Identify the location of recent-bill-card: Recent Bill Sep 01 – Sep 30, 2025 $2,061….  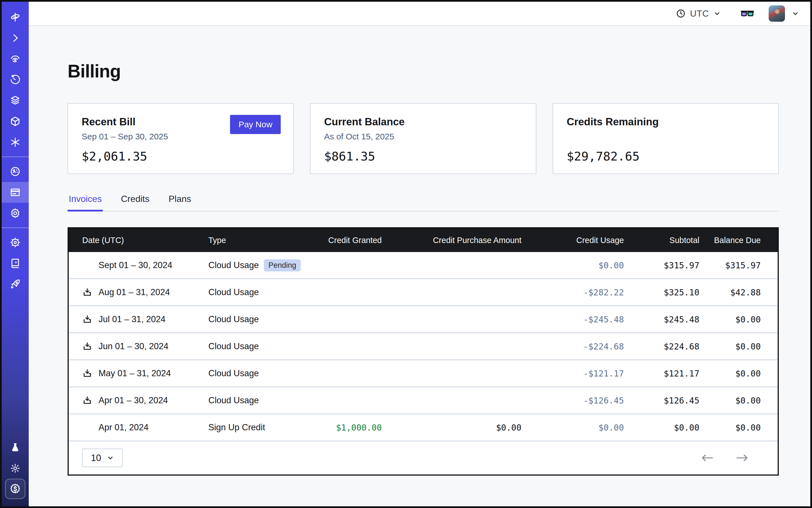
(181, 138).